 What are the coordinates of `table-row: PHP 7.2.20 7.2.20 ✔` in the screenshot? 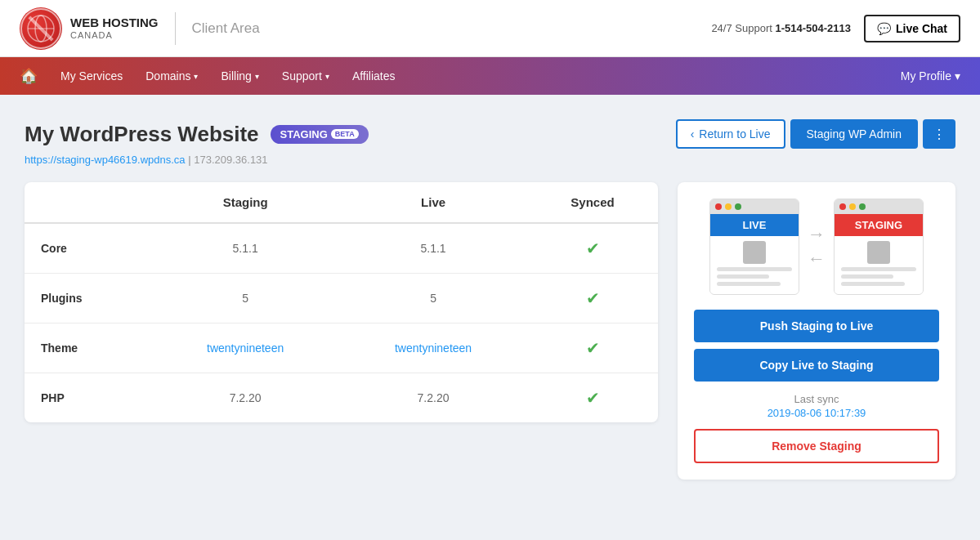 It's located at (342, 399).